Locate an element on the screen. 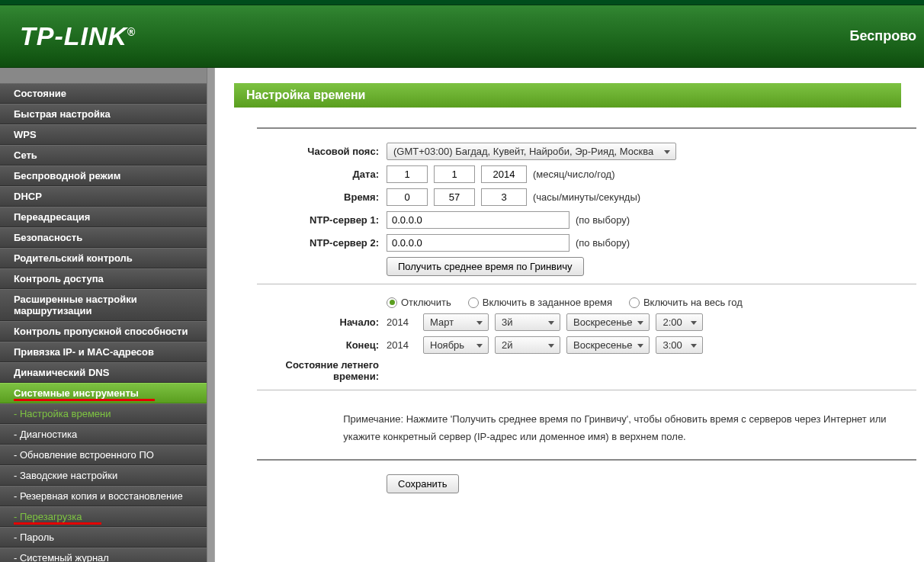 This screenshot has height=562, width=924. header-title: Беспрово is located at coordinates (883, 37).